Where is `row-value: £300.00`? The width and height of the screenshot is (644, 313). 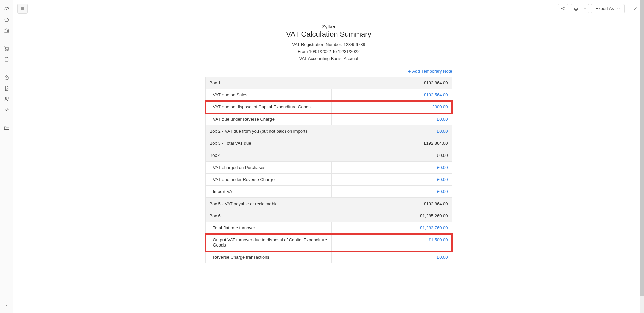
row-value: £300.00 is located at coordinates (392, 107).